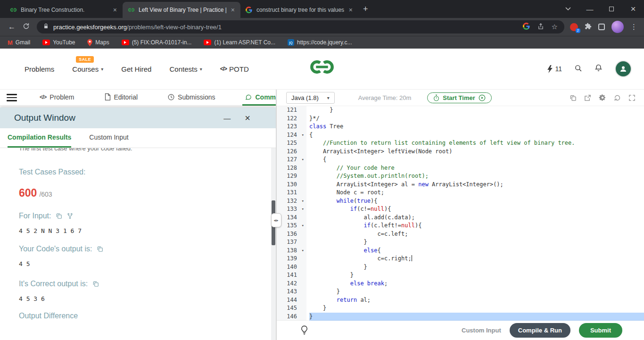 The width and height of the screenshot is (644, 340). Describe the element at coordinates (477, 119) in the screenshot. I see `code-line: }*/` at that location.